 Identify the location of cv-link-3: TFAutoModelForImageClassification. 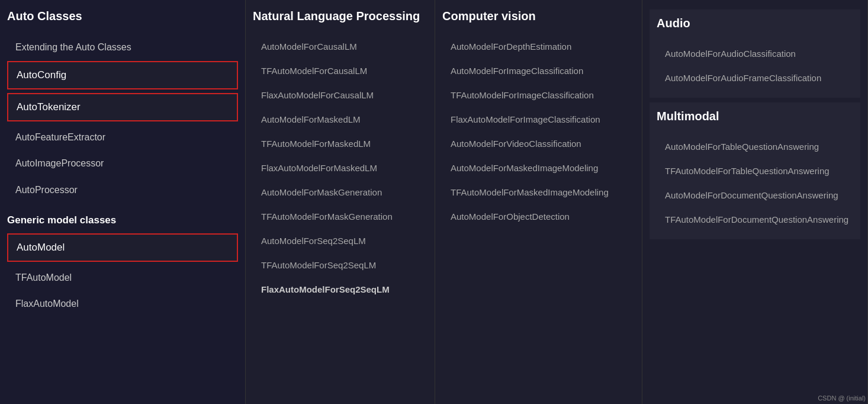
(539, 95).